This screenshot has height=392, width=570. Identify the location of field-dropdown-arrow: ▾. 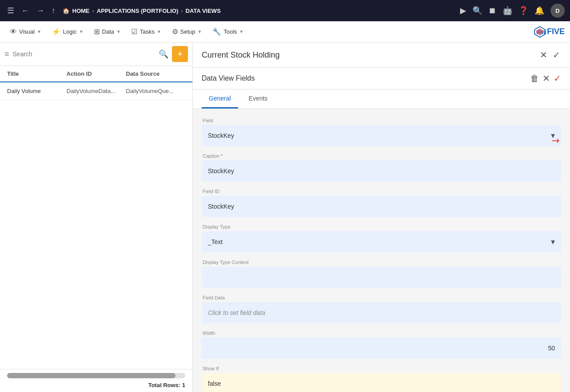
(553, 136).